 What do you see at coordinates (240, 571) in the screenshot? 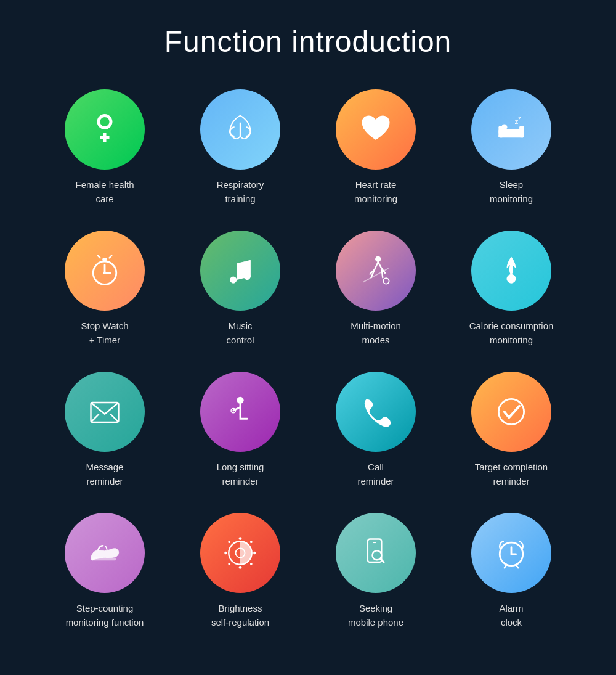
I see `feature-brightness: Brightnessself-regulation` at bounding box center [240, 571].